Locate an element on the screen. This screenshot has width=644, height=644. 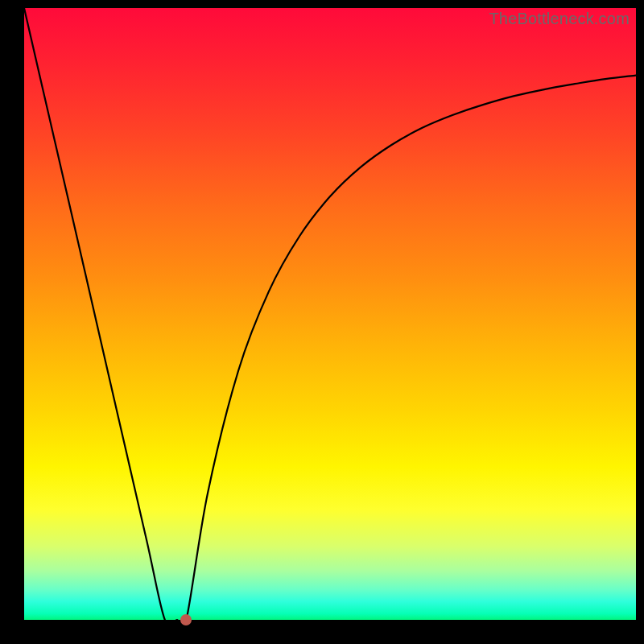
optimal-point-marker is located at coordinates (186, 620).